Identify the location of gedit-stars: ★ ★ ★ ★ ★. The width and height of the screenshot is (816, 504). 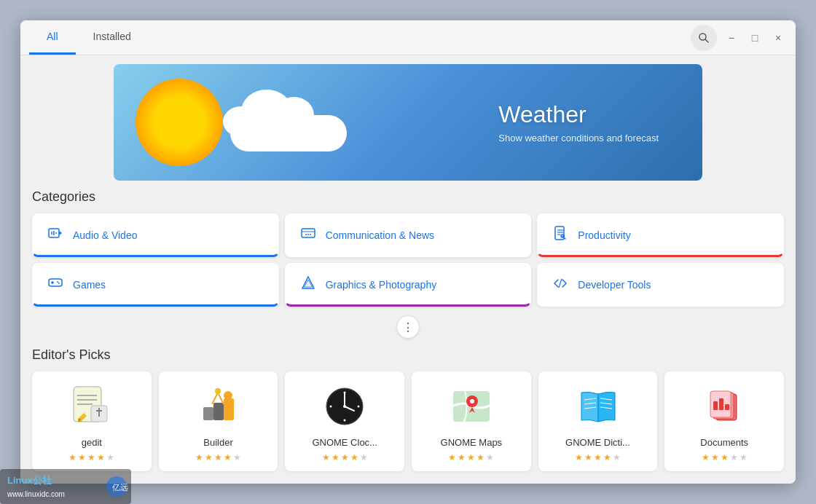
(92, 457).